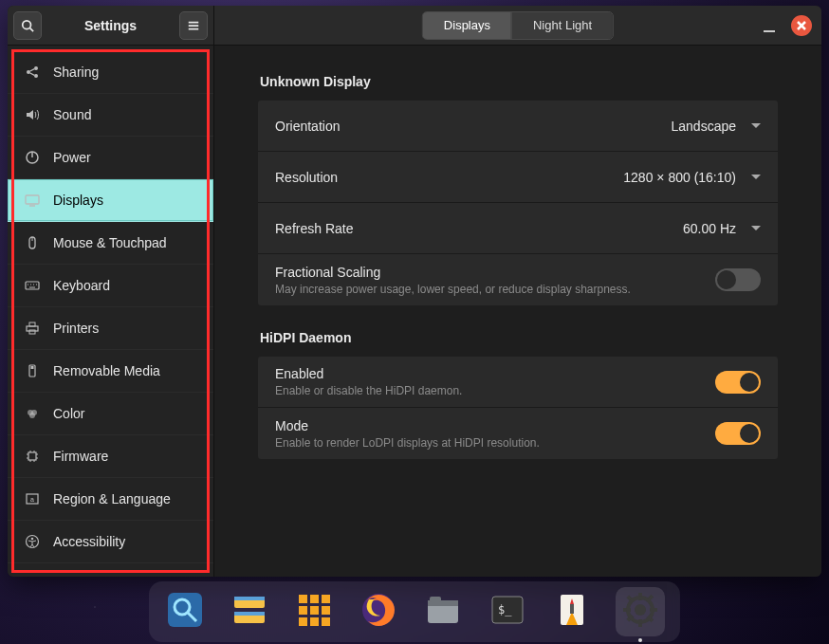 The image size is (829, 644). I want to click on sidebar-item-display: Displays, so click(110, 201).